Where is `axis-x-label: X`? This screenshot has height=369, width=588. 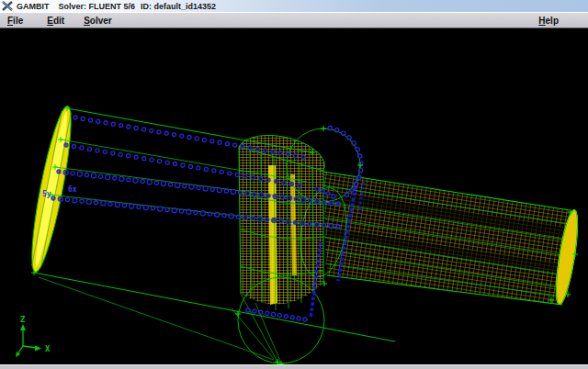
axis-x-label: X is located at coordinates (48, 349).